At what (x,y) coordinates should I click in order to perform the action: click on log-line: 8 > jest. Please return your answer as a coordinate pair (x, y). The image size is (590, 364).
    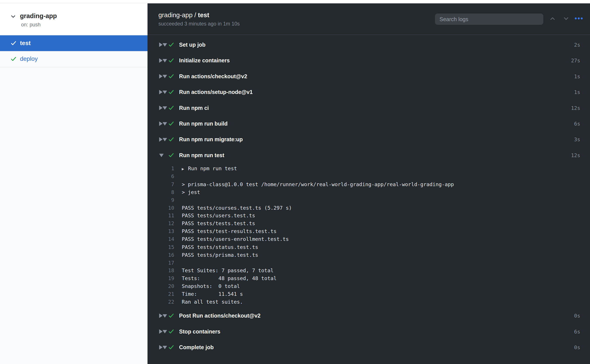
    Looking at the image, I should click on (369, 192).